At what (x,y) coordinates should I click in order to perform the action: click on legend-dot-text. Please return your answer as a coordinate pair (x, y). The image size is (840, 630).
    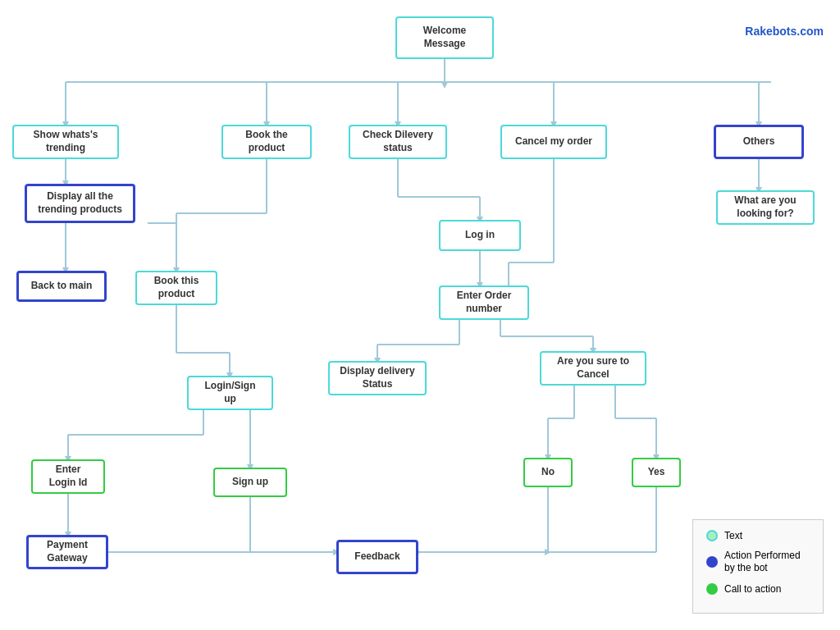
    Looking at the image, I should click on (712, 536).